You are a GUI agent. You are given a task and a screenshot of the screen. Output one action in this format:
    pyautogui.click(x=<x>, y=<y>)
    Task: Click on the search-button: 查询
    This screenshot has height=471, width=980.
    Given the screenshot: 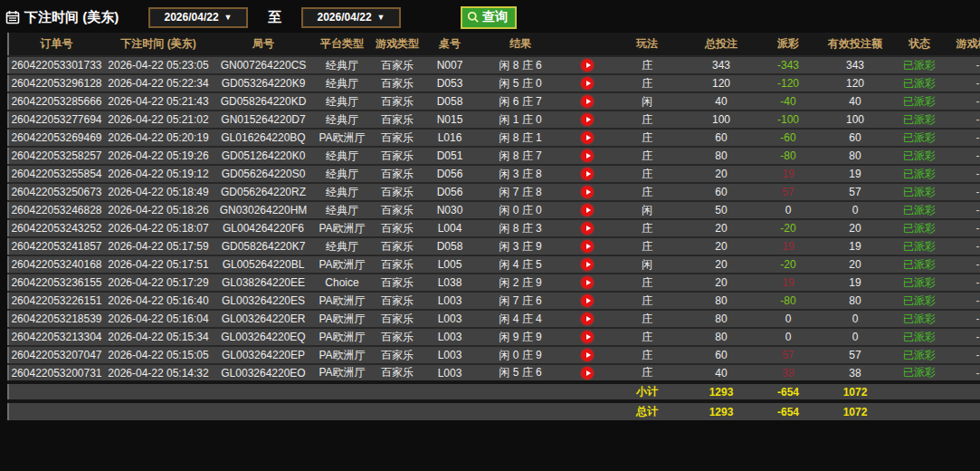 What is the action you would take?
    pyautogui.click(x=489, y=18)
    